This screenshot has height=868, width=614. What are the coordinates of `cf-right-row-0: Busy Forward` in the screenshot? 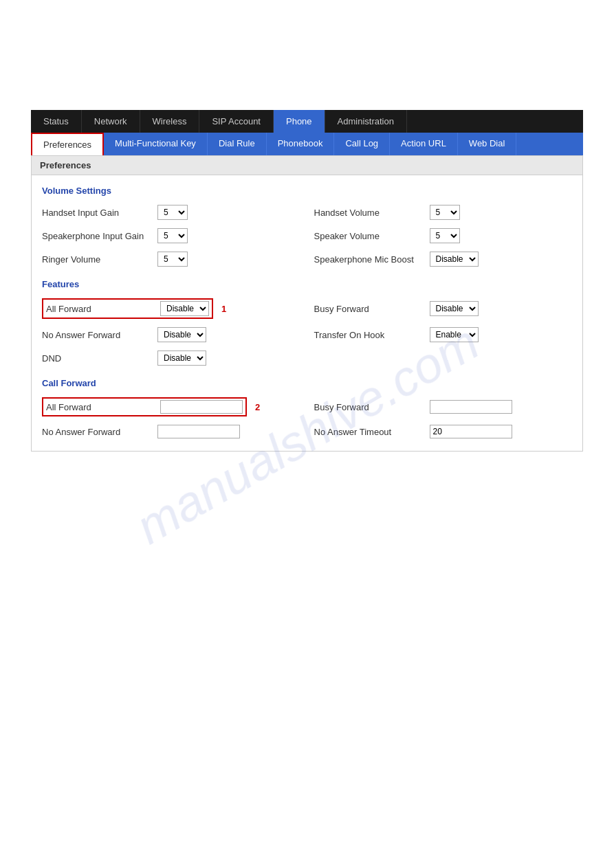 It's located at (443, 407).